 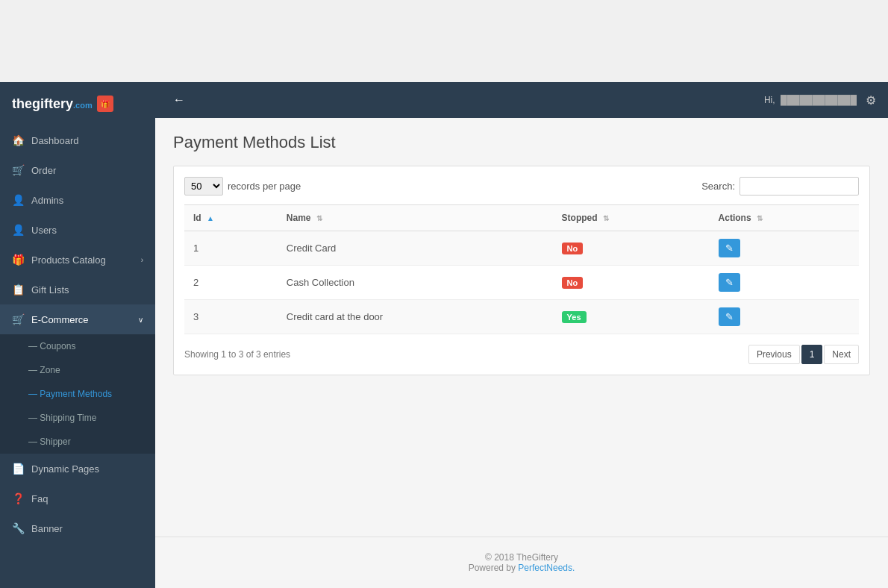 I want to click on topbar-user-email: ████████████, so click(x=819, y=100).